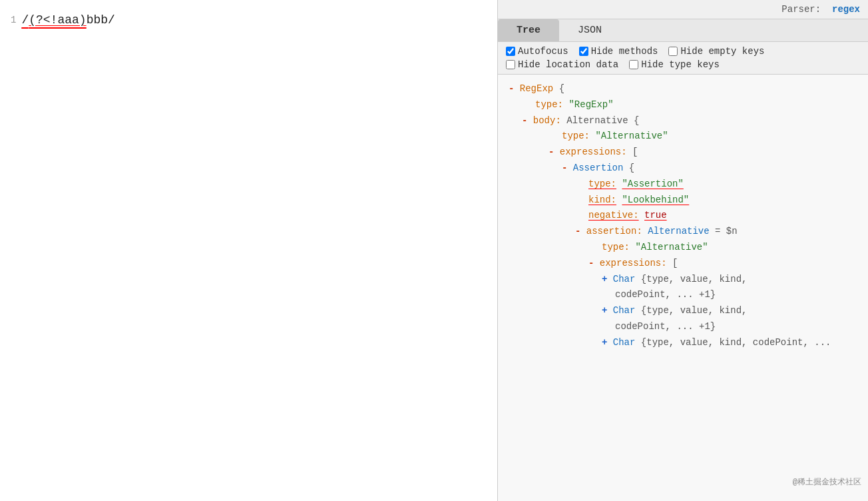  Describe the element at coordinates (576, 136) in the screenshot. I see `key-type-alt: type:` at that location.